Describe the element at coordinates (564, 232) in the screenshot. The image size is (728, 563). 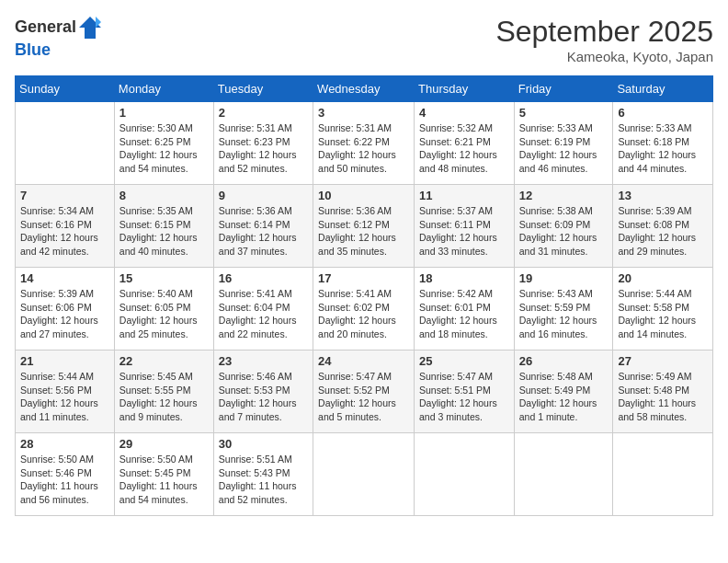
I see `day-info: Sunrise: 5:38 AMSunset: 6:09 PMDaylight:…` at that location.